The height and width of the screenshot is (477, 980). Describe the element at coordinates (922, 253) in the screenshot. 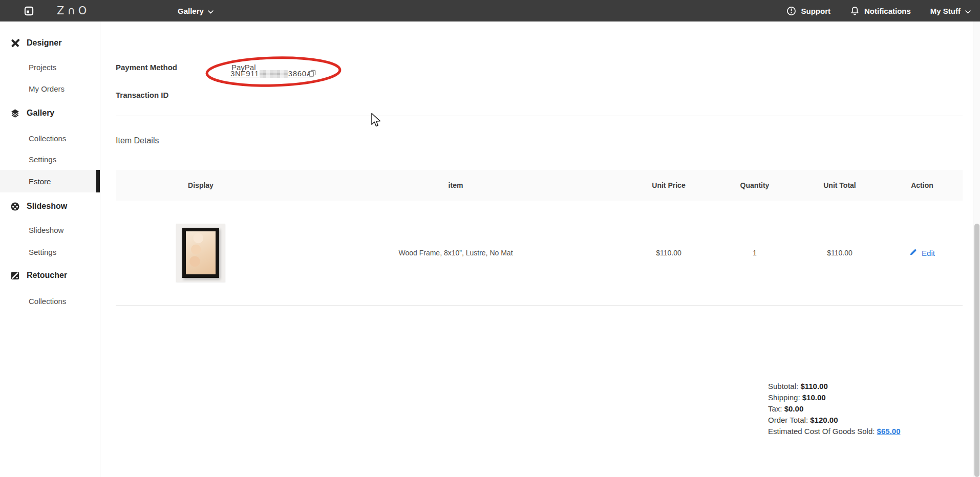

I see `edit-item-button: Edit` at that location.